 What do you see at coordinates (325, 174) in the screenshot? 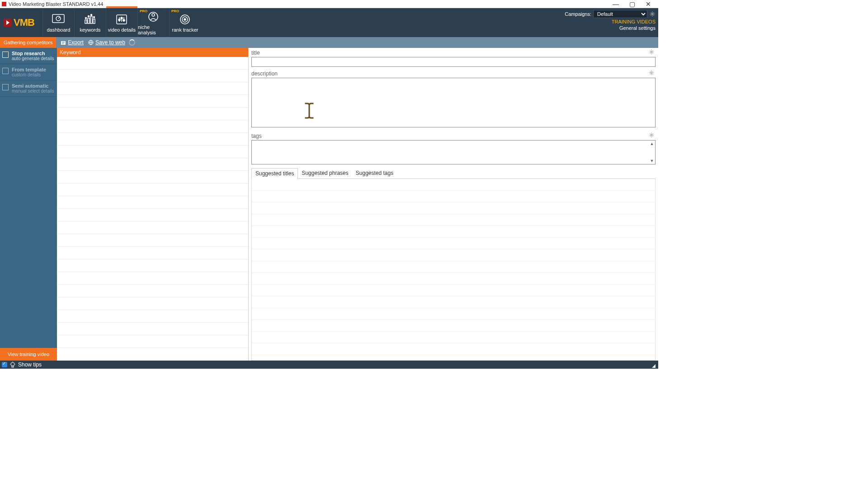
I see `tab-suggested-phrases: Suggested phrases` at bounding box center [325, 174].